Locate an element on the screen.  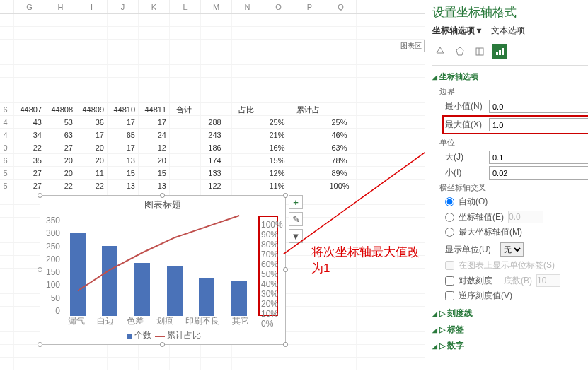
col-P: P is located at coordinates (310, 7).